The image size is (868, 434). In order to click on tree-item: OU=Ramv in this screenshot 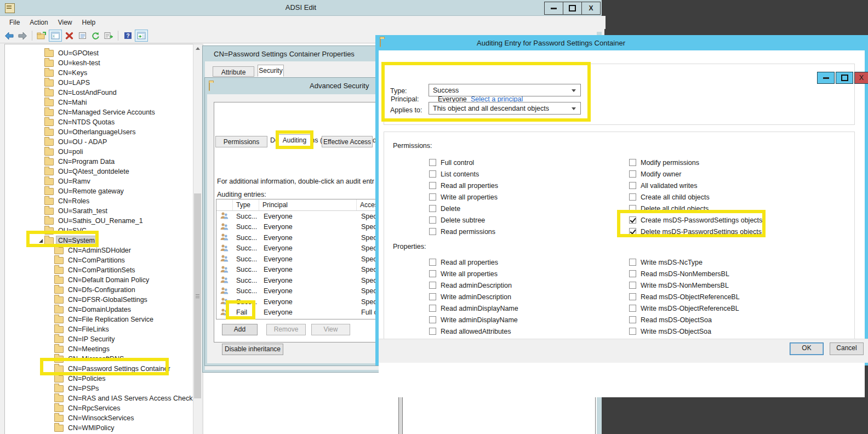, I will do `click(99, 181)`.